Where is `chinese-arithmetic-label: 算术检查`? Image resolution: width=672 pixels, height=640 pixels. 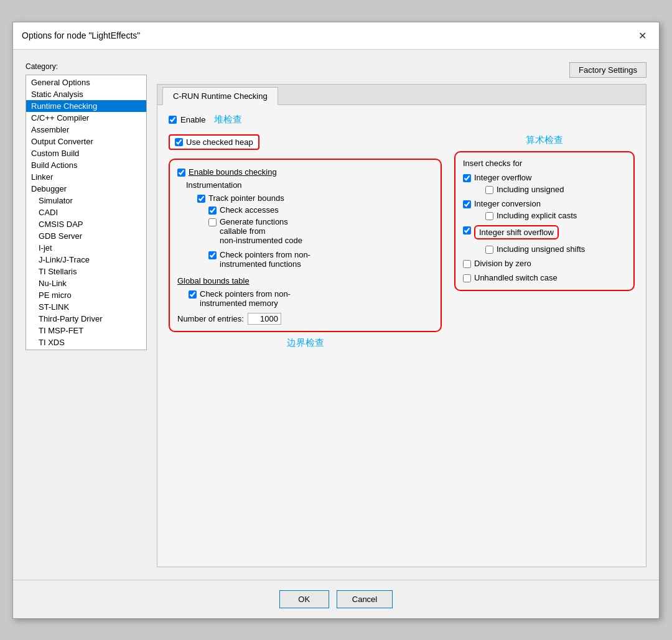 chinese-arithmetic-label: 算术检查 is located at coordinates (544, 141).